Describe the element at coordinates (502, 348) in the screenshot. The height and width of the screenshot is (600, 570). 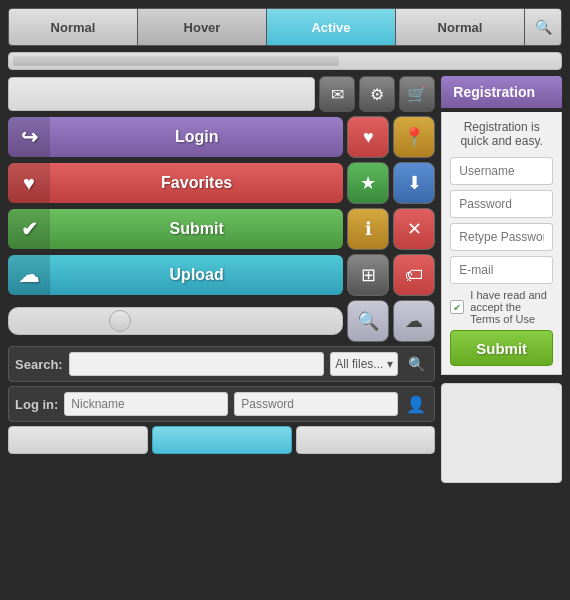
I see `reg-submit-button: Submit` at that location.